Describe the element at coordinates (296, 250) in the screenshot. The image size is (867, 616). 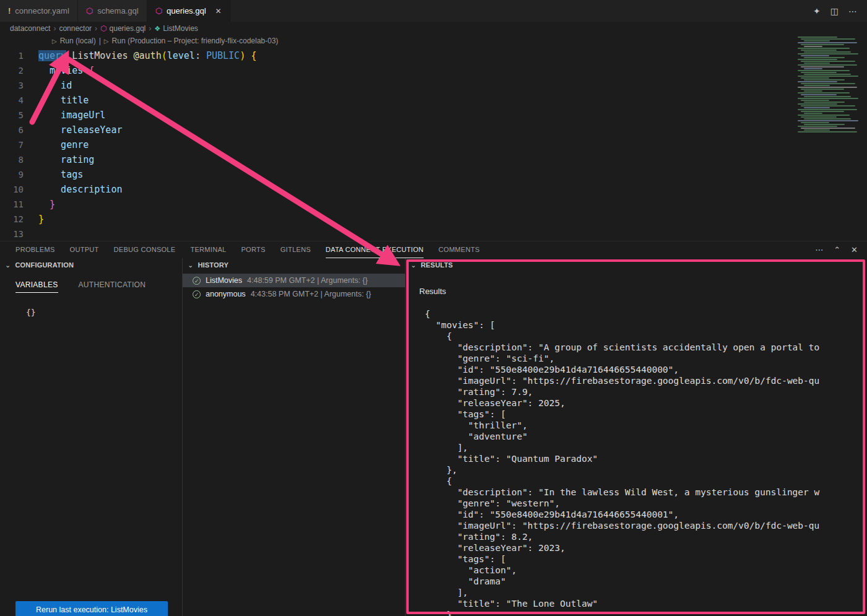
I see `panel-tab-gitlens: GITLENS` at that location.